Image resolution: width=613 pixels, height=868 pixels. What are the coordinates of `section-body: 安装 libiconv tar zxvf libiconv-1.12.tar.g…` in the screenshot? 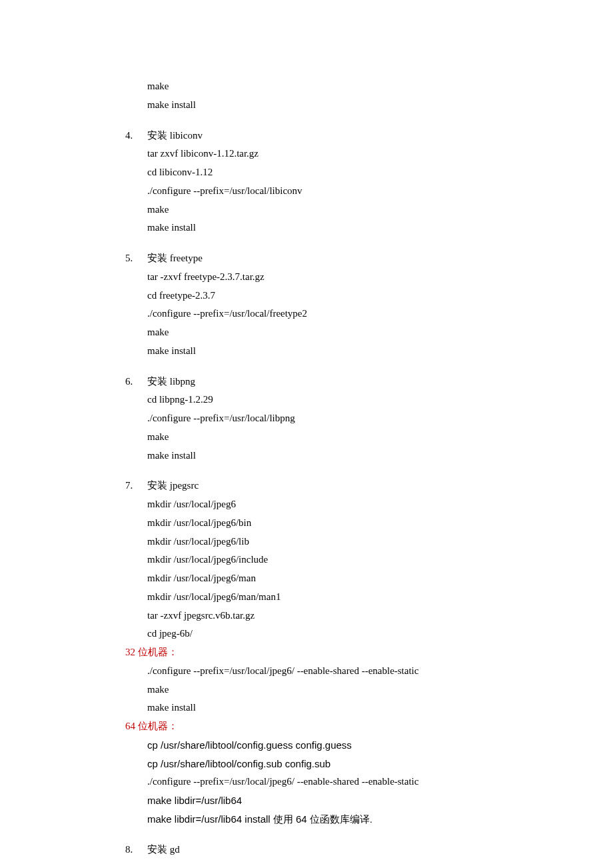 It's located at (225, 183).